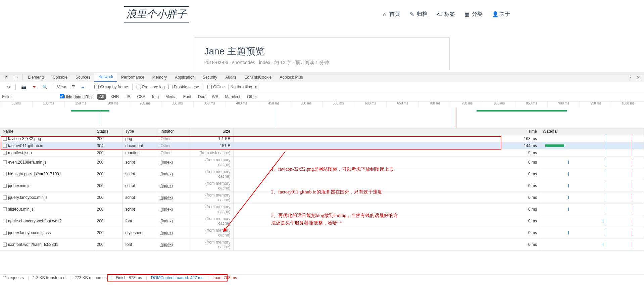 The width and height of the screenshot is (644, 304). I want to click on filter-type: JS, so click(128, 97).